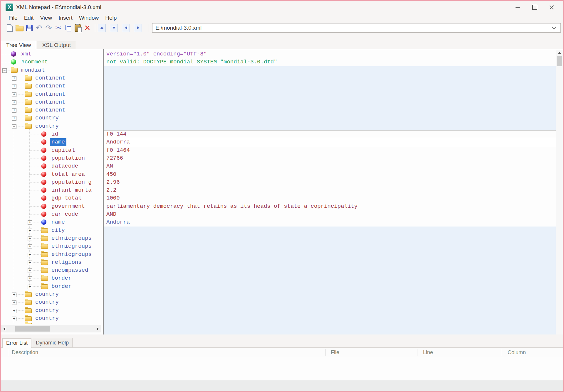  I want to click on column-header-line: Line, so click(428, 352).